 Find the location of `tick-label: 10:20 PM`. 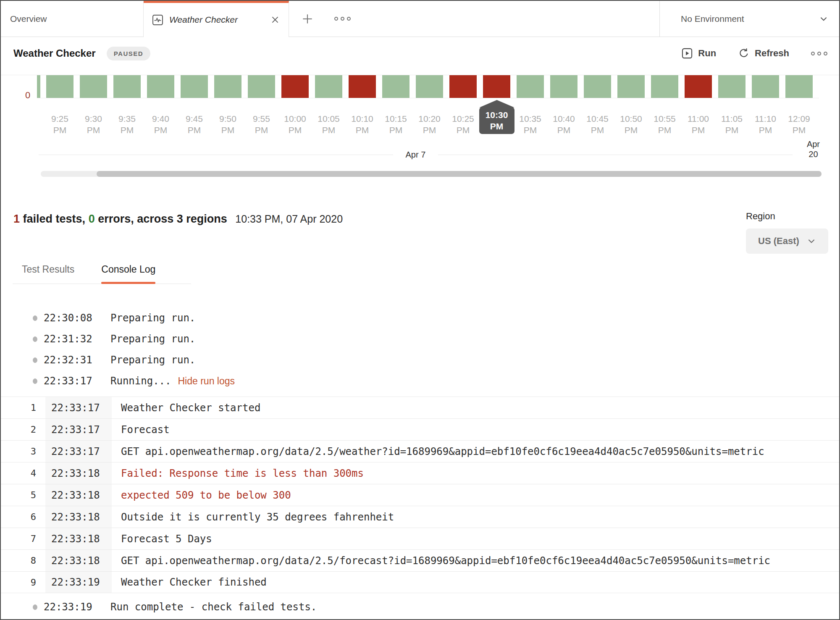

tick-label: 10:20 PM is located at coordinates (429, 124).